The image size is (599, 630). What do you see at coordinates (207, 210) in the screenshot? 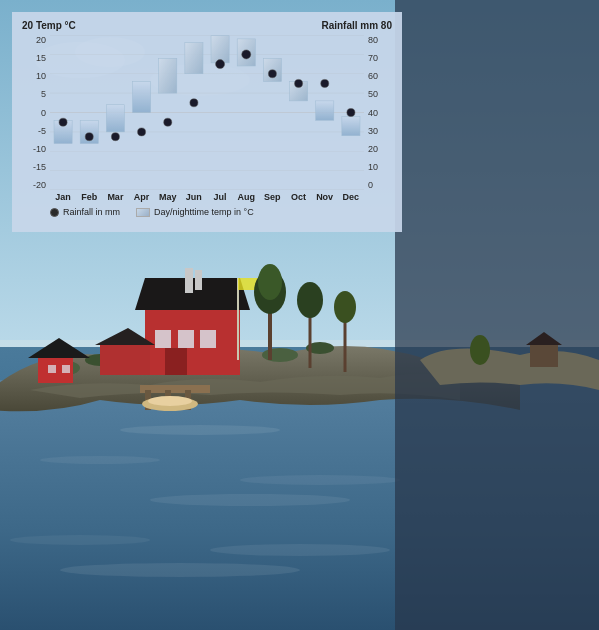
I see `chart-legend: Rainfall in mm Day/nighttime temp in °C` at bounding box center [207, 210].